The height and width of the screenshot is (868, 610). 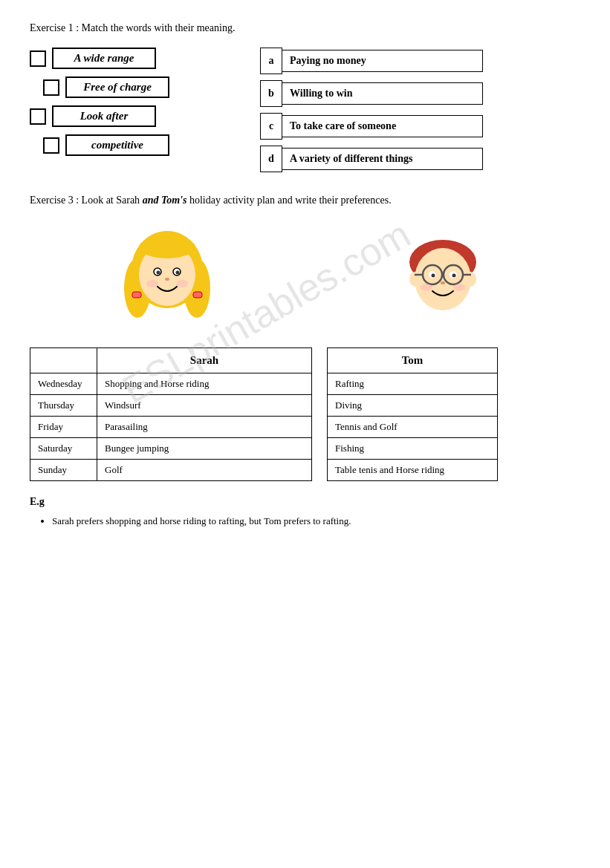 I want to click on sarah-face, so click(x=167, y=277).